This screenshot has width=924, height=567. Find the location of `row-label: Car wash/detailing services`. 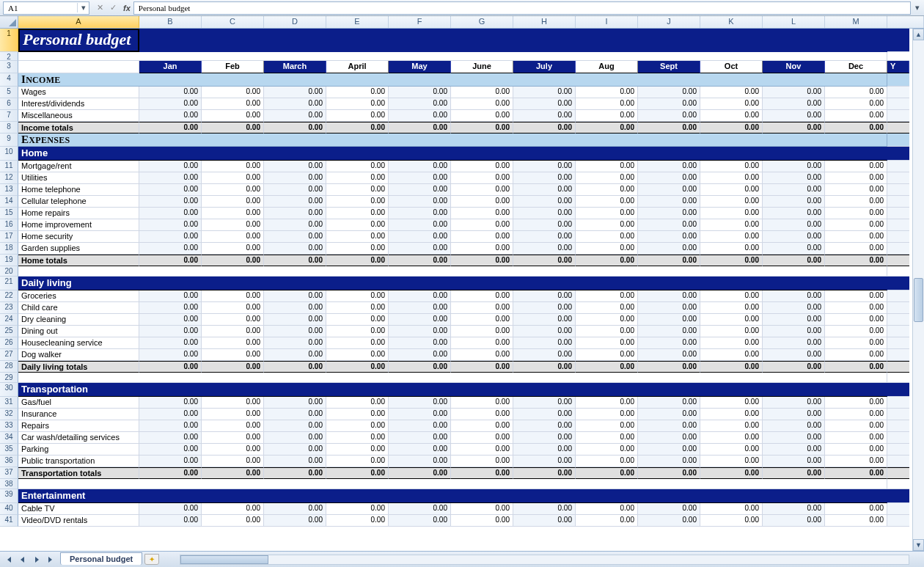

row-label: Car wash/detailing services is located at coordinates (79, 438).